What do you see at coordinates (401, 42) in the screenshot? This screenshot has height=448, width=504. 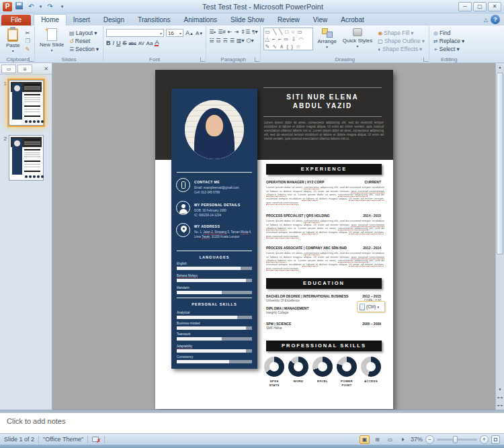 I see `shape-outline-button: ▢Shape Outline ▾` at bounding box center [401, 42].